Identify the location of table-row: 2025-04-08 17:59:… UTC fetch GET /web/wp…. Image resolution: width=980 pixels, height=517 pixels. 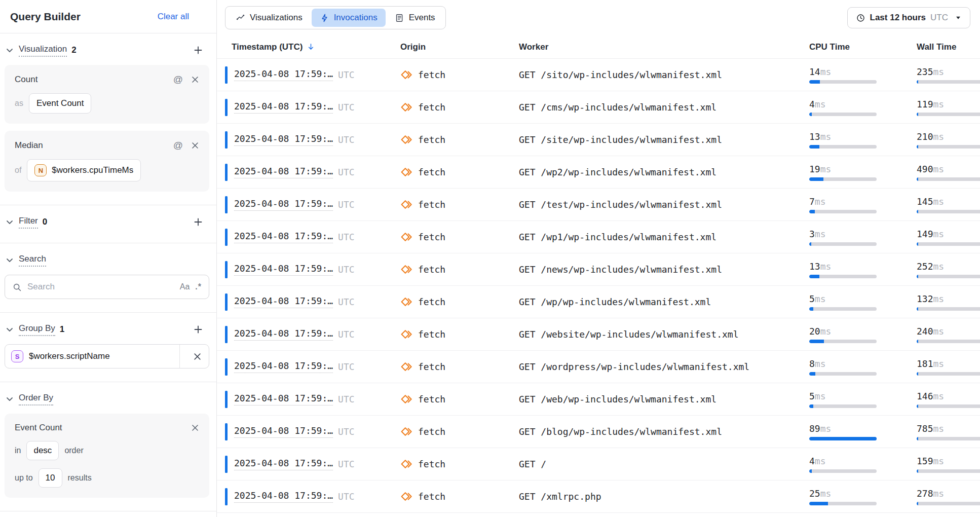
(598, 399).